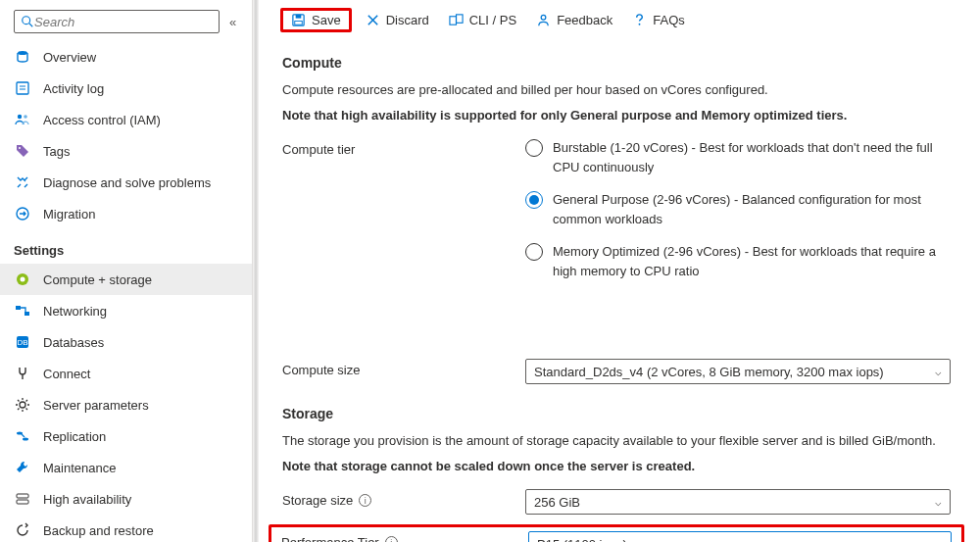 Image resolution: width=980 pixels, height=542 pixels. I want to click on save-icon, so click(298, 20).